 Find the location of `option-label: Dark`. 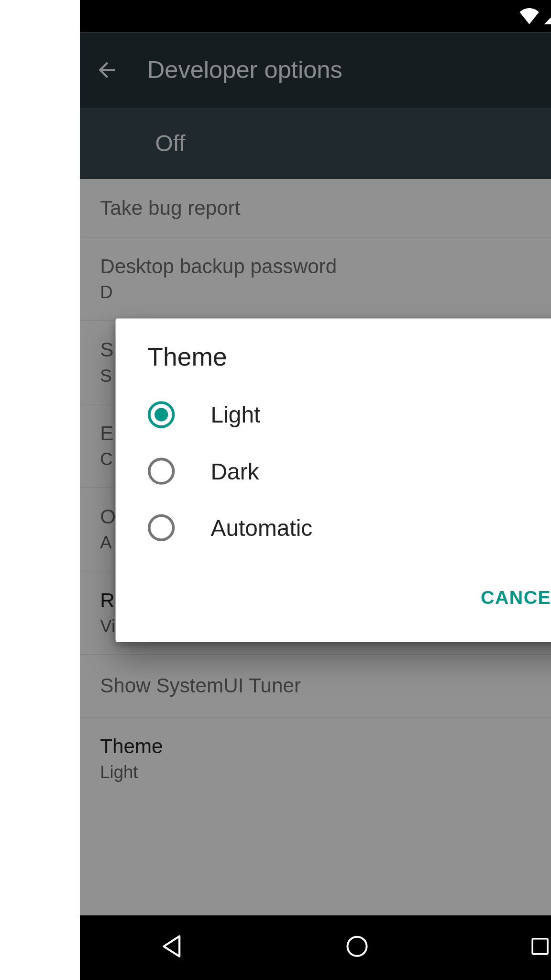

option-label: Dark is located at coordinates (234, 471).